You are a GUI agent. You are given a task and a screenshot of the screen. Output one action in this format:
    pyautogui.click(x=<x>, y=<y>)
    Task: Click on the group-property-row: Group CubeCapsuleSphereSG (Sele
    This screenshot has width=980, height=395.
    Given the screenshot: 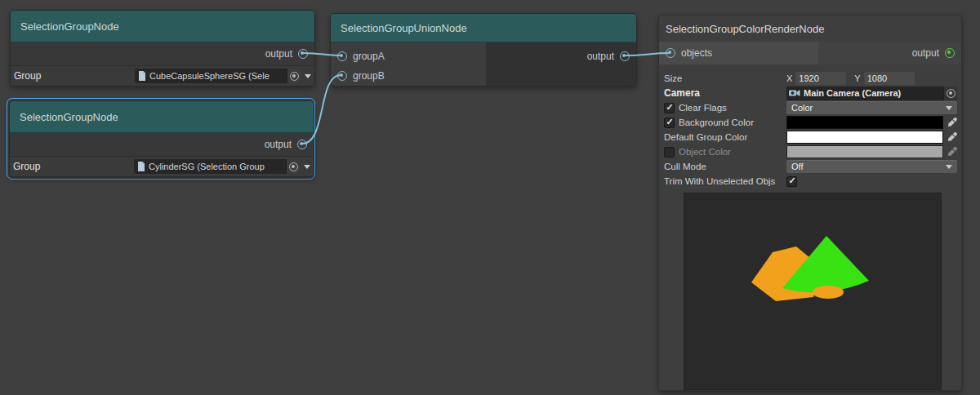 What is the action you would take?
    pyautogui.click(x=163, y=75)
    